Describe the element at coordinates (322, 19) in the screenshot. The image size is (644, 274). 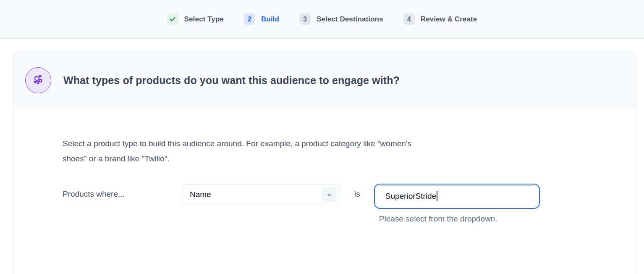
I see `wizard-stepper-bar: Select Type 2 Build 3 Select Destination…` at that location.